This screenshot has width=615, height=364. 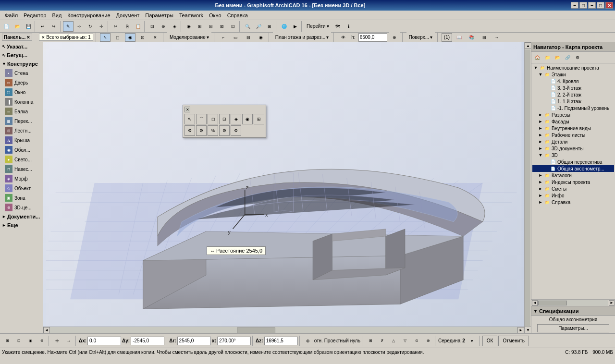 I want to click on tree-expand-indexes: ►, so click(x=541, y=182).